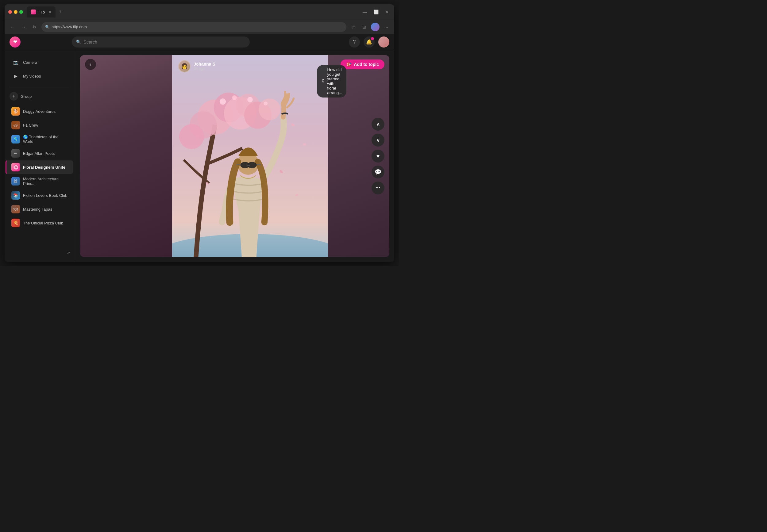 The width and height of the screenshot is (767, 532). Describe the element at coordinates (161, 42) in the screenshot. I see `search-bar: 🔍 Search` at that location.